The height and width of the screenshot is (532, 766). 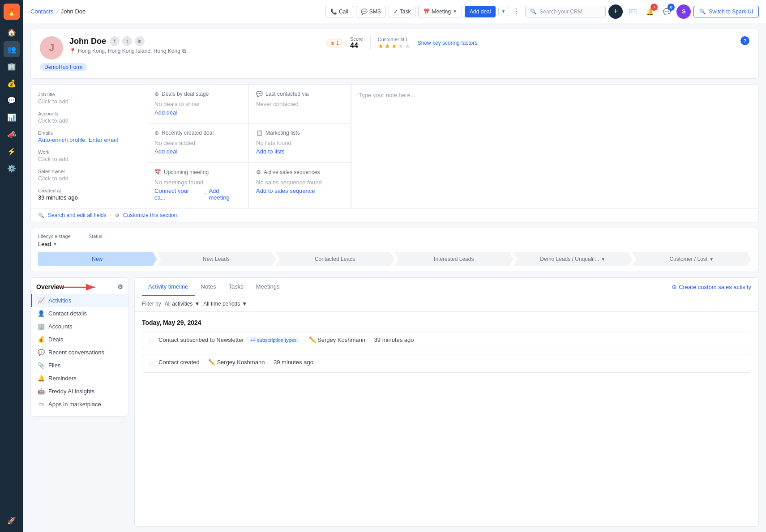 I want to click on lifecycle-stage-label: Lifecycle stage, so click(x=55, y=236).